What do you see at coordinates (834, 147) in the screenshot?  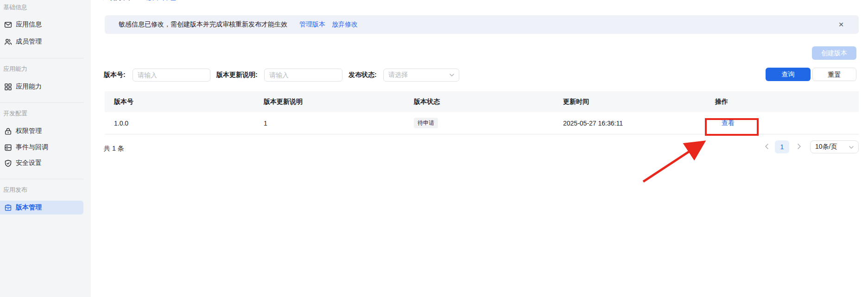 I see `page-size-select: 10条/页` at bounding box center [834, 147].